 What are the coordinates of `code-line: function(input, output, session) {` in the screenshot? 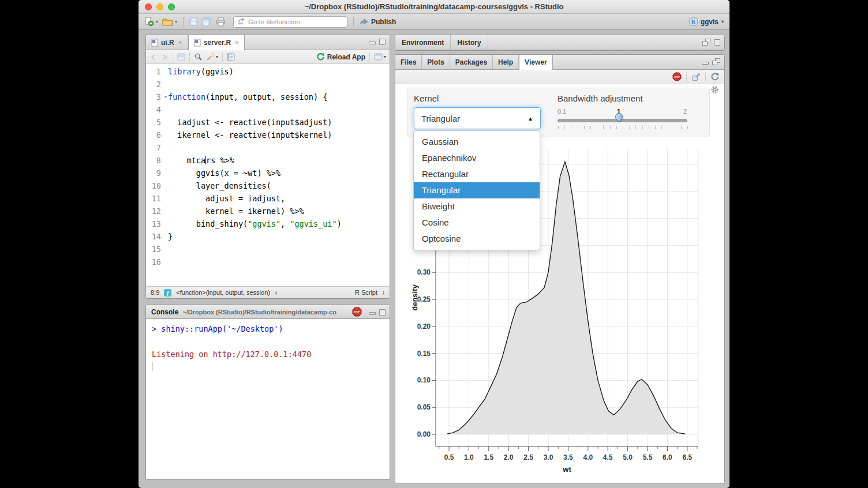 It's located at (279, 97).